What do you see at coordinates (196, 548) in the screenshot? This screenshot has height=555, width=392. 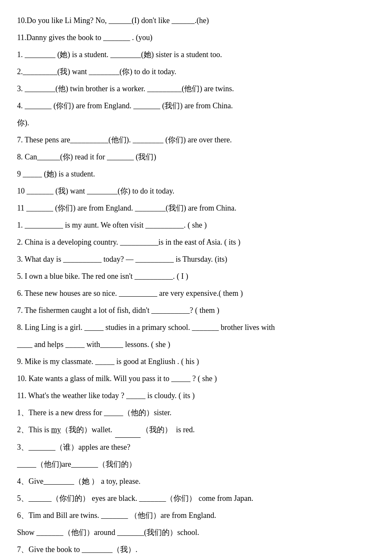 I see `exercise-line-32: 7、Give the book to ________（我）.` at bounding box center [196, 548].